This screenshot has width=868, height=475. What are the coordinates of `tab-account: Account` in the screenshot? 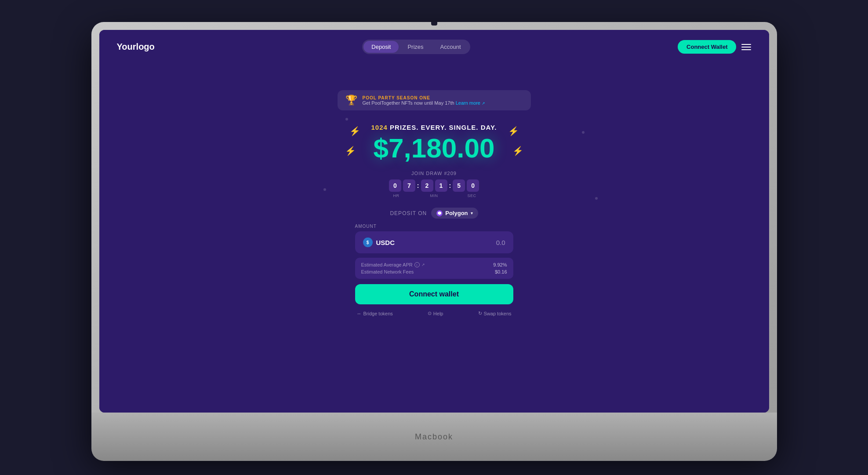 It's located at (451, 47).